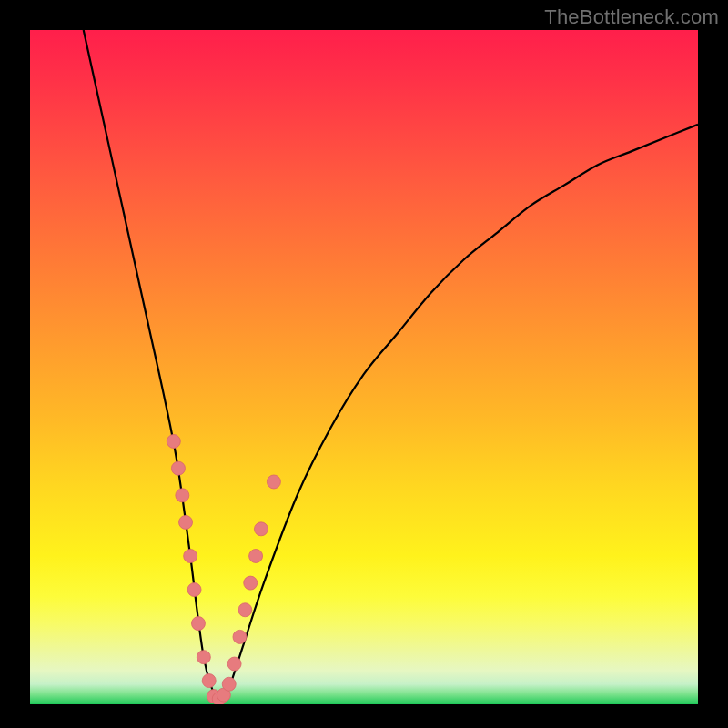 The height and width of the screenshot is (728, 728). What do you see at coordinates (632, 17) in the screenshot?
I see `watermark-text: TheBottleneck.com` at bounding box center [632, 17].